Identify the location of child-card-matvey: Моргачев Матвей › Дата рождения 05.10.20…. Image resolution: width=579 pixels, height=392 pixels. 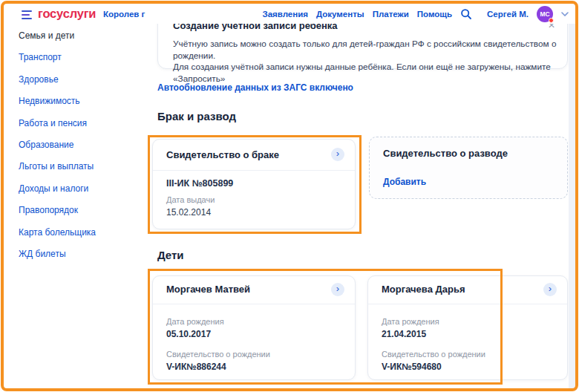
(254, 328).